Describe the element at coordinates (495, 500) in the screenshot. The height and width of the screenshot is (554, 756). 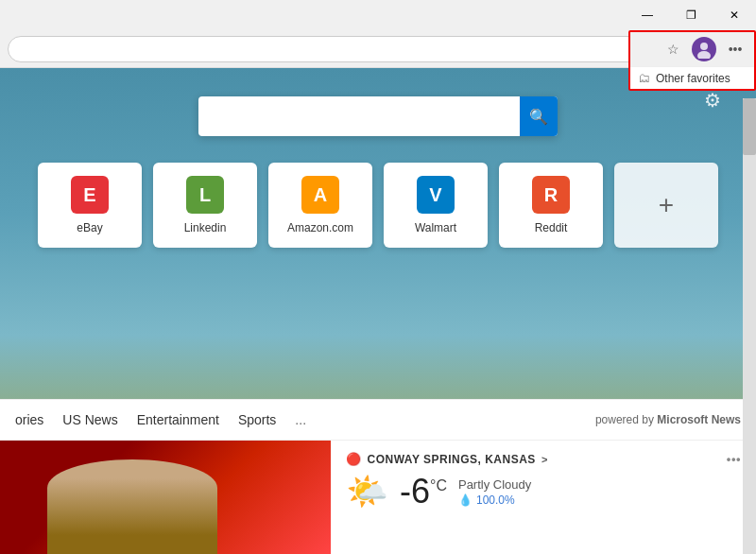
I see `weather-humidity: 💧 100.0%` at that location.